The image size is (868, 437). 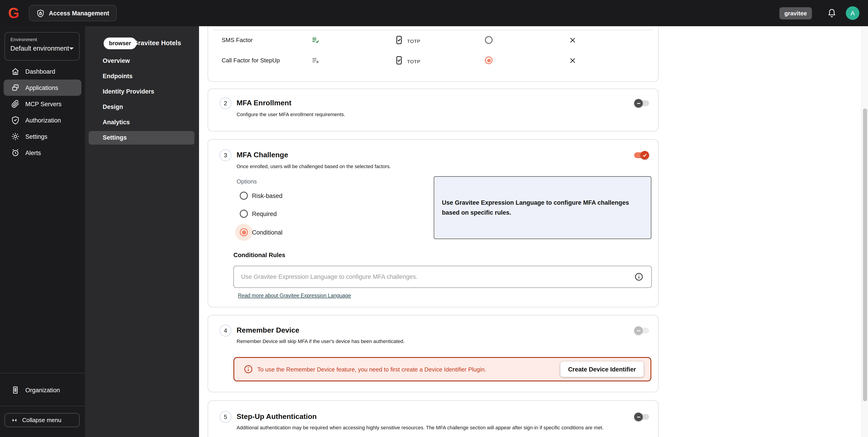 What do you see at coordinates (225, 155) in the screenshot?
I see `section-number: 3` at bounding box center [225, 155].